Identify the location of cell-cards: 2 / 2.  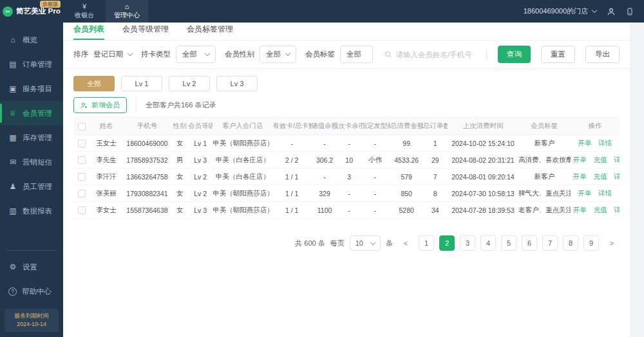
(291, 160).